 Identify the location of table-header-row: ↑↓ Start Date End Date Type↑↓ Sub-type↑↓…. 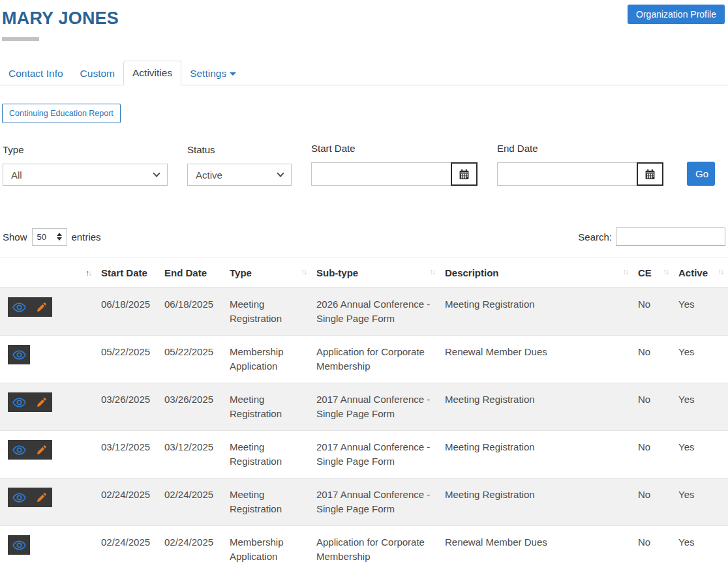
(364, 273).